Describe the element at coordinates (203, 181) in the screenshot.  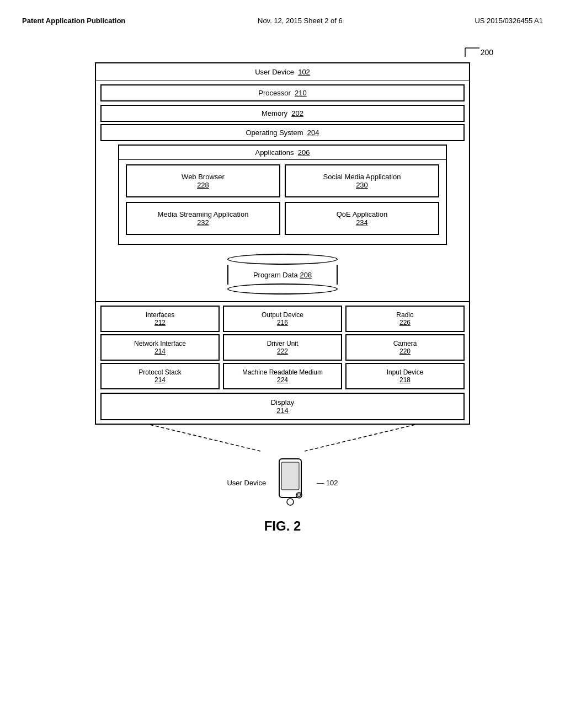
I see `app-box-web-browser: Web Browser 228` at that location.